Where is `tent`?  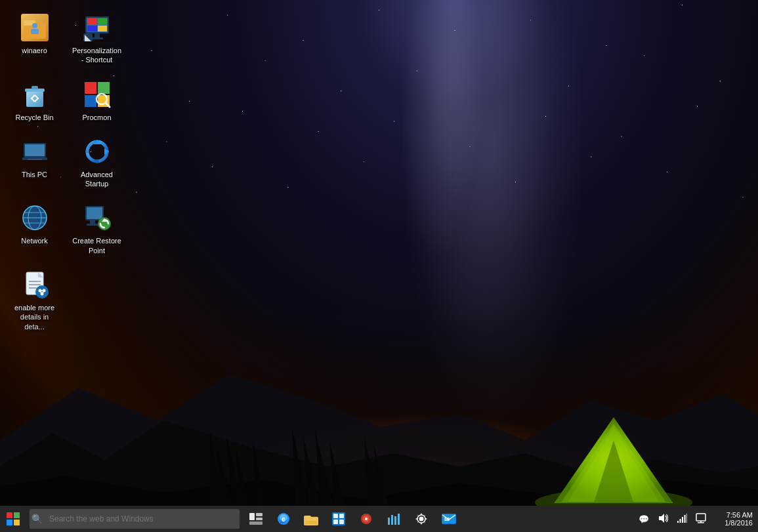 tent is located at coordinates (600, 434).